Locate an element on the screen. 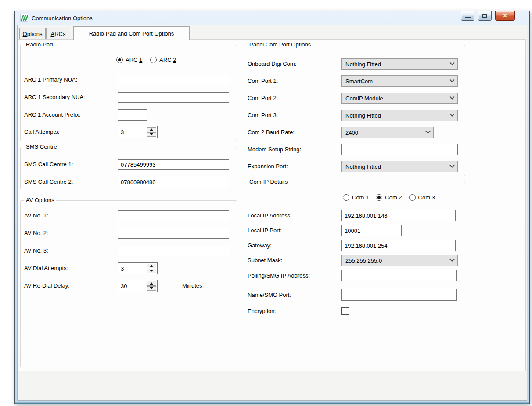 The image size is (532, 406). modem-setup-string-label: Modem Setup String: is located at coordinates (274, 150).